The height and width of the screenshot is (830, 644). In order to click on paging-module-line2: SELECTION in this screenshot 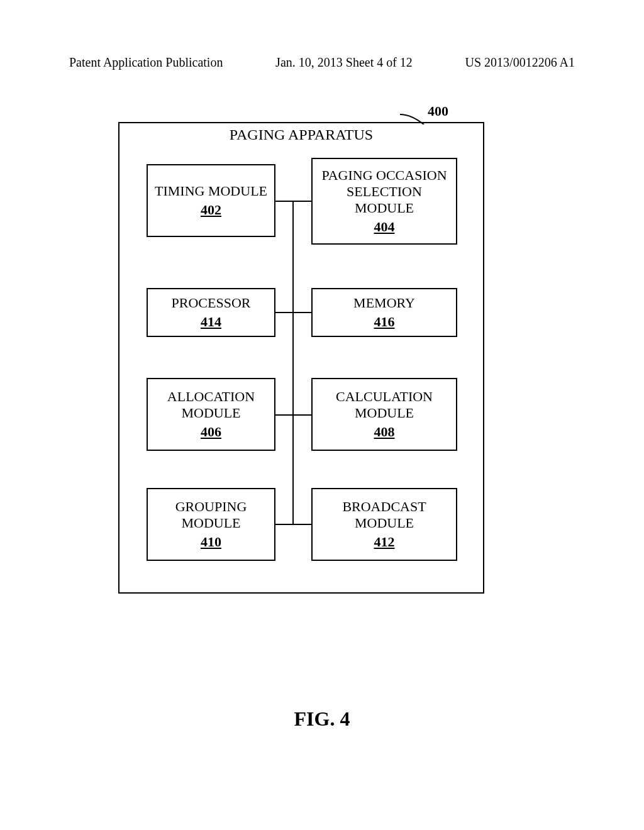, I will do `click(384, 192)`.